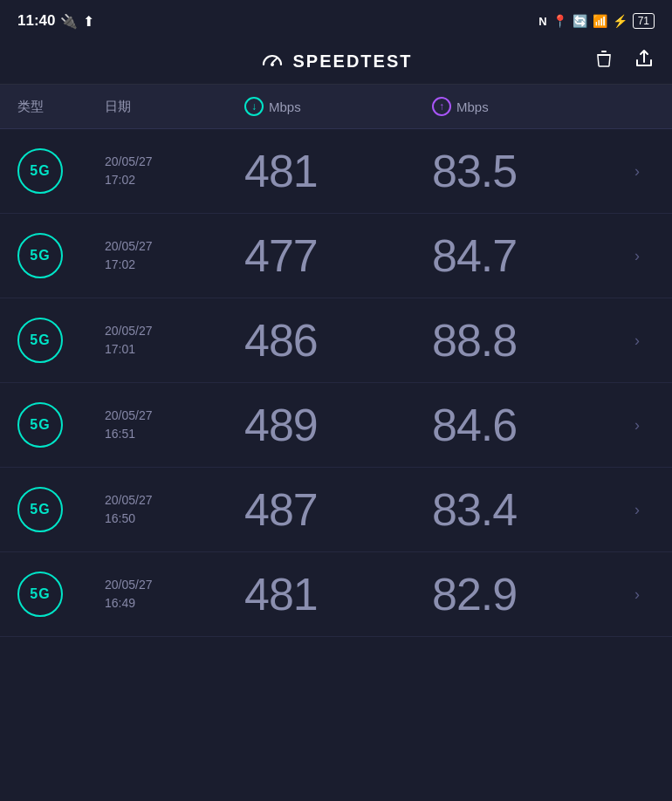  Describe the element at coordinates (525, 106) in the screenshot. I see `col-upload-header: ↑ Mbps` at that location.